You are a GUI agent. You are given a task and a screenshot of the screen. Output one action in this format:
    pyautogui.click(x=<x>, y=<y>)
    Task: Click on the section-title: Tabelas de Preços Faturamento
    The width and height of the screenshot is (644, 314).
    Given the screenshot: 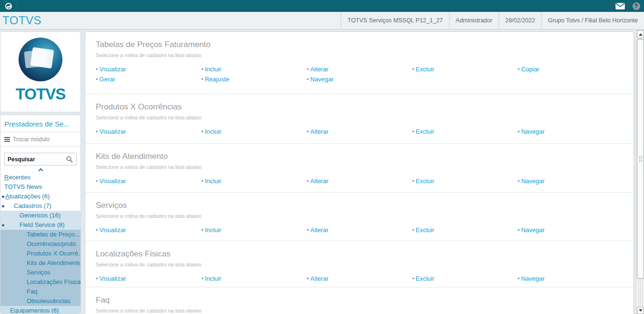 What is the action you would take?
    pyautogui.click(x=359, y=45)
    